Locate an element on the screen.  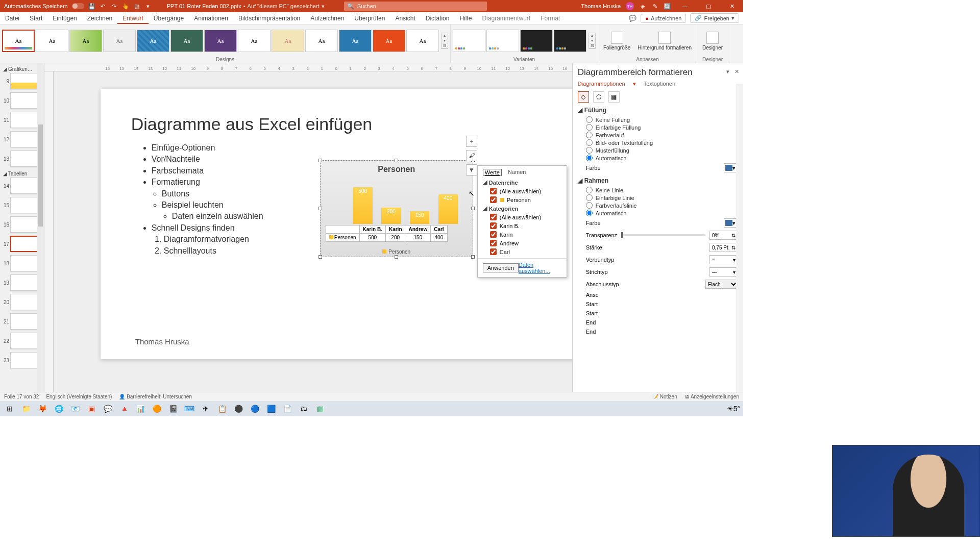
line-auto is located at coordinates (589, 213).